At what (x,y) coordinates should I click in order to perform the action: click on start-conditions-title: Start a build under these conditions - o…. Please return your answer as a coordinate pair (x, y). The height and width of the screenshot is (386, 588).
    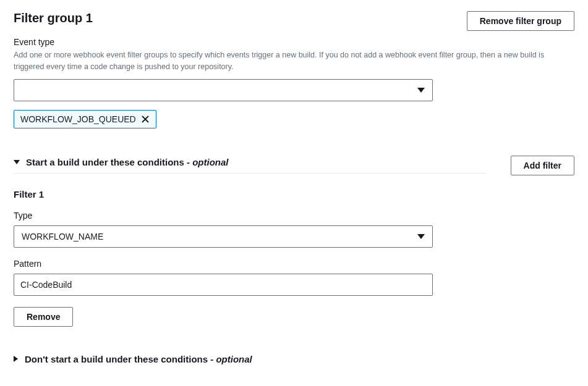
    Looking at the image, I should click on (127, 162).